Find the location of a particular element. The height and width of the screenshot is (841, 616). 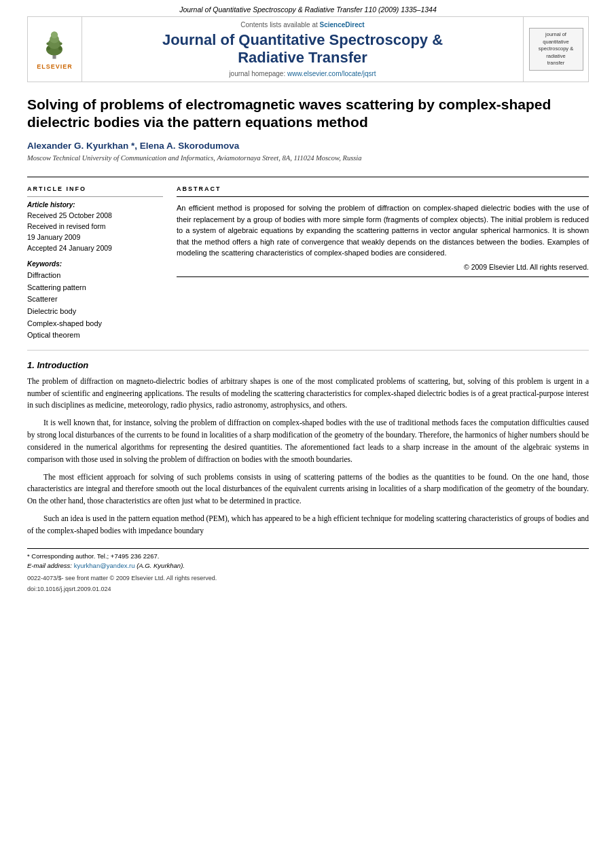

affiliation: Moscow Technical University of Communica… is located at coordinates (308, 158).